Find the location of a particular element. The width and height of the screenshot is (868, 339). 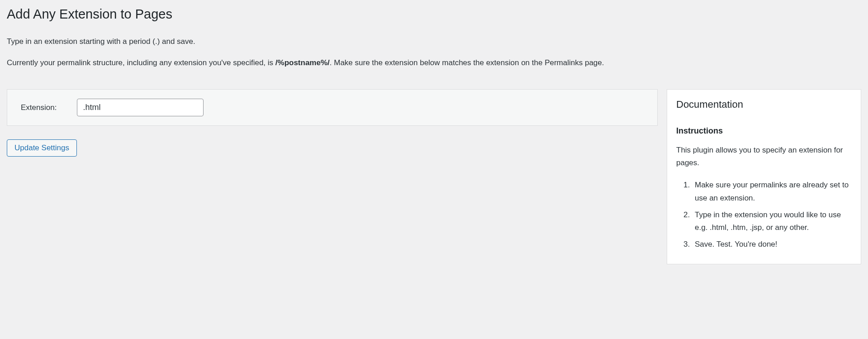

extension-input is located at coordinates (140, 108).